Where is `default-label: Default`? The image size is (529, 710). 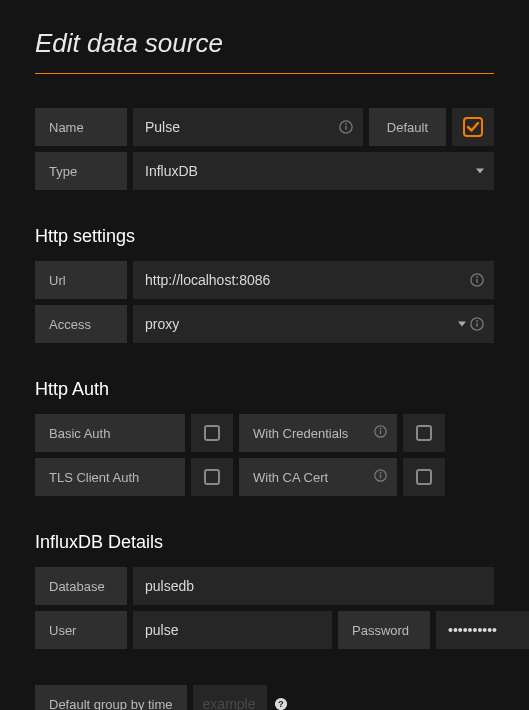
default-label: Default is located at coordinates (408, 127).